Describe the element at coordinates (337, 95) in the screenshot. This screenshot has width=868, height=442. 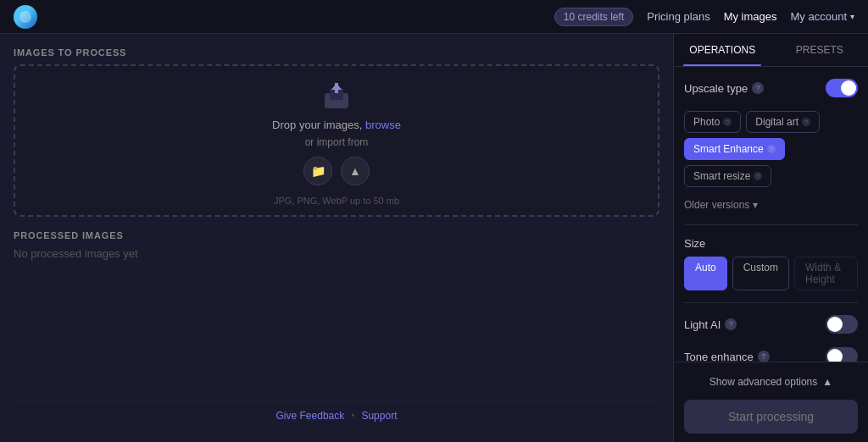
I see `upload-icon` at that location.